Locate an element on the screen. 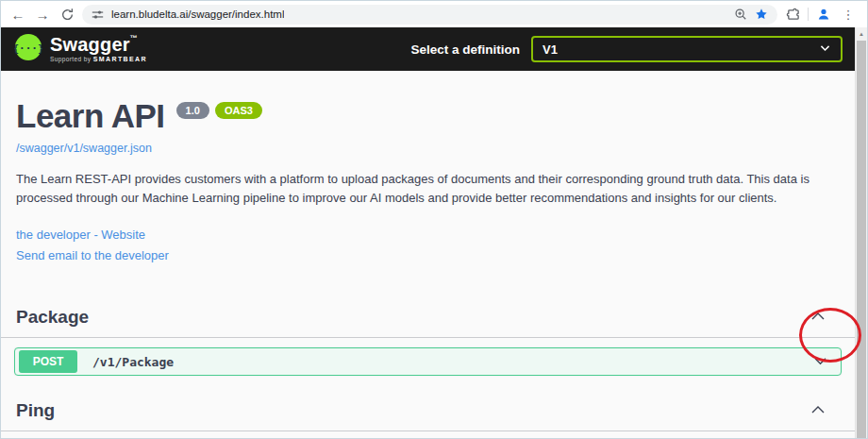 The height and width of the screenshot is (439, 868). api-description: The Learn REST-API provides customers wi… is located at coordinates (432, 189).